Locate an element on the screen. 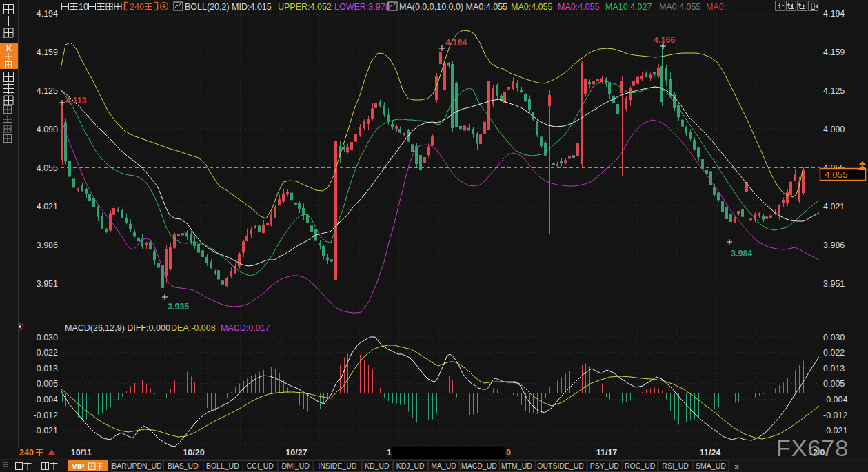  svg-text: SMA_UD is located at coordinates (711, 466).